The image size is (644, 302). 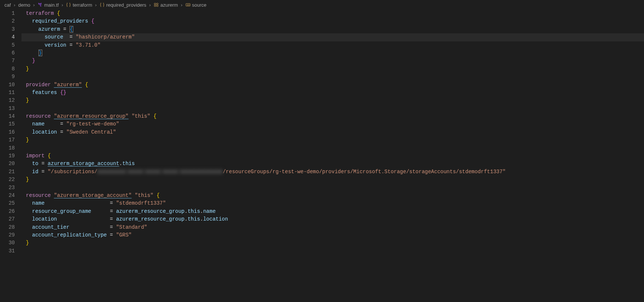 I want to click on string: "azurerm_resource_group", so click(x=91, y=116).